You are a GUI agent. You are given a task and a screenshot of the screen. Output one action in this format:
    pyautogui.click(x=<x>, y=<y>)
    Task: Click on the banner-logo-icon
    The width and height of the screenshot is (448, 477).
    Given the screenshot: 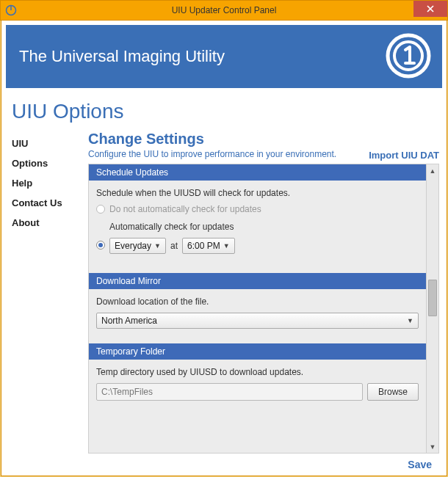 What is the action you would take?
    pyautogui.click(x=408, y=57)
    